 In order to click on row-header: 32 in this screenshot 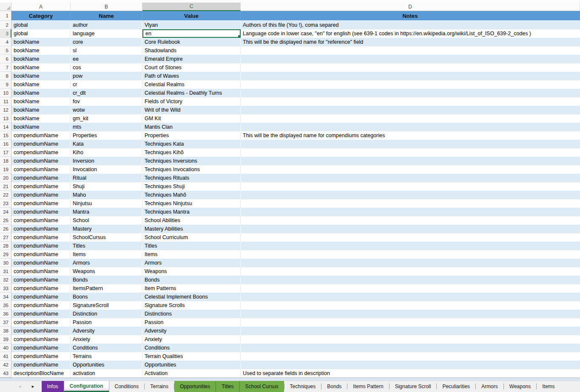, I will do `click(6, 280)`.